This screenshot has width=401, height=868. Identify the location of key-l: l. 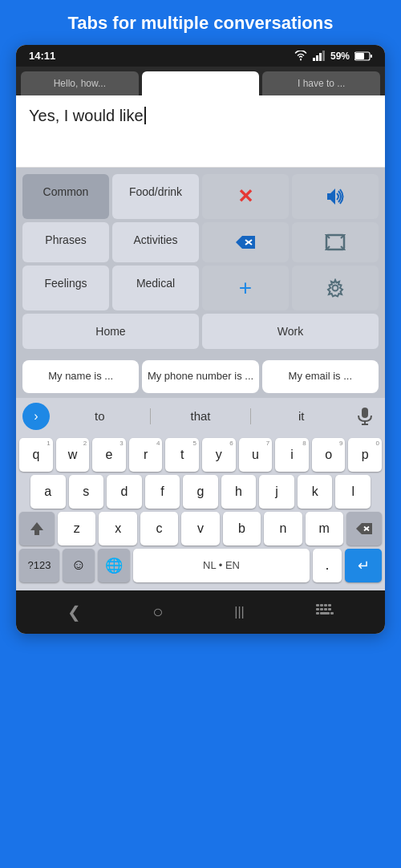
(353, 492).